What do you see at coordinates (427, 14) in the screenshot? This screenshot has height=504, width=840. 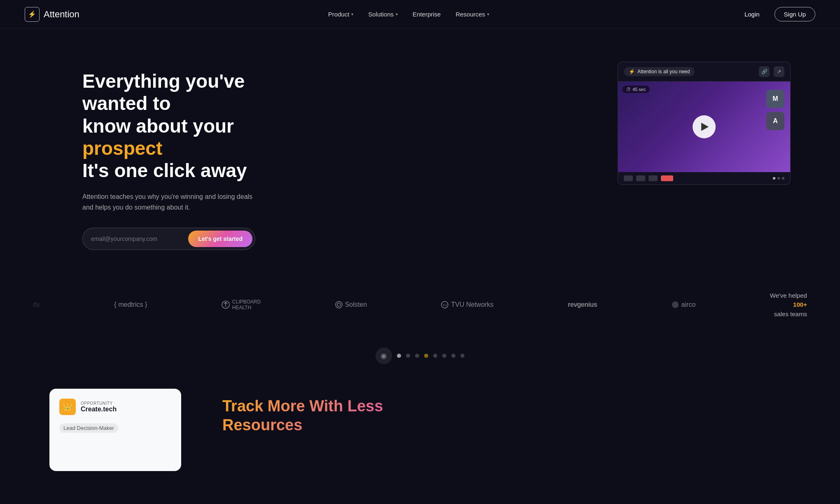 I see `nav-enterprise: Enterprise` at bounding box center [427, 14].